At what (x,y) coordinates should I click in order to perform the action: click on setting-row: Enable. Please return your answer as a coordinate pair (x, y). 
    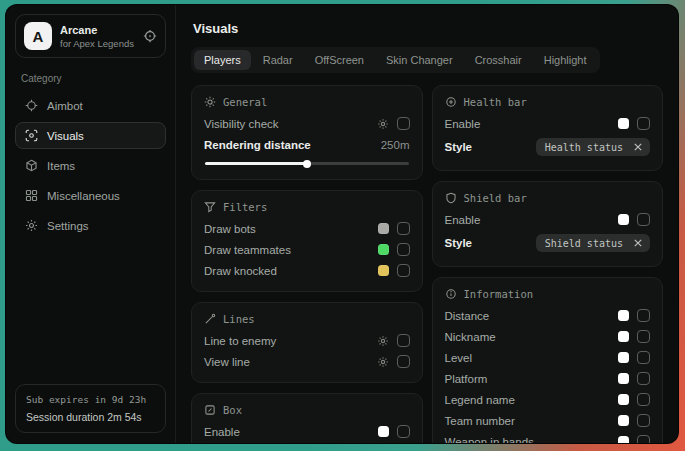
    Looking at the image, I should click on (548, 220).